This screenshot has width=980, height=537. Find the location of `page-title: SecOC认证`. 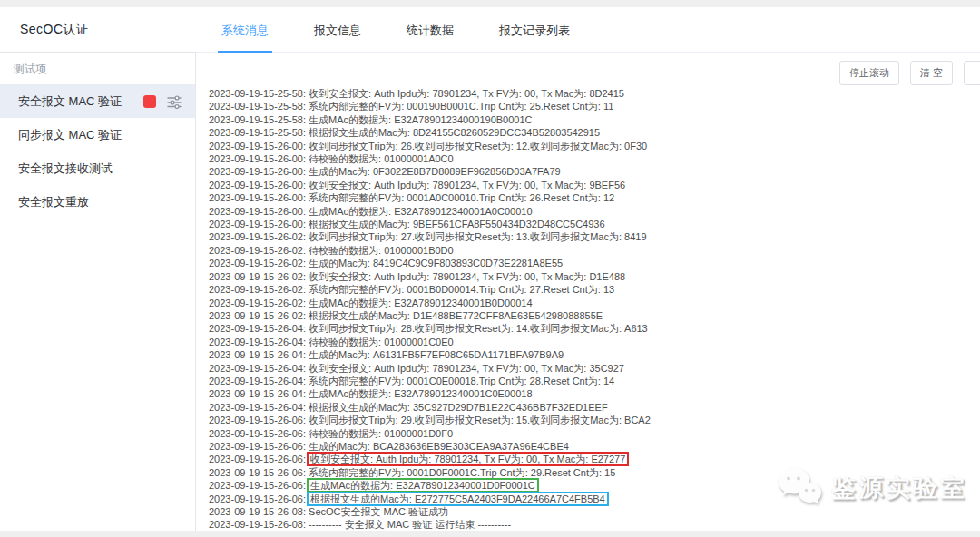

page-title: SecOC认证 is located at coordinates (54, 30).